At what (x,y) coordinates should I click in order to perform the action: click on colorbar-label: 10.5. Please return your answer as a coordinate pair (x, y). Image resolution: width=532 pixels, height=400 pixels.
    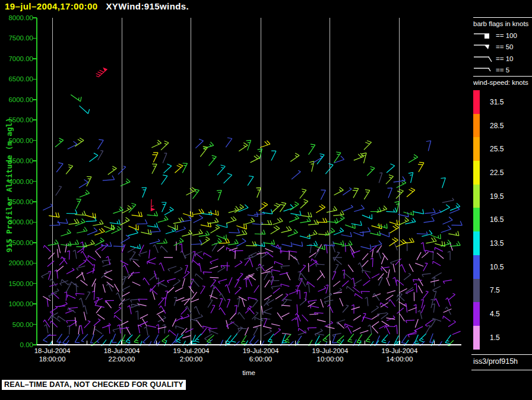
    Looking at the image, I should click on (496, 267).